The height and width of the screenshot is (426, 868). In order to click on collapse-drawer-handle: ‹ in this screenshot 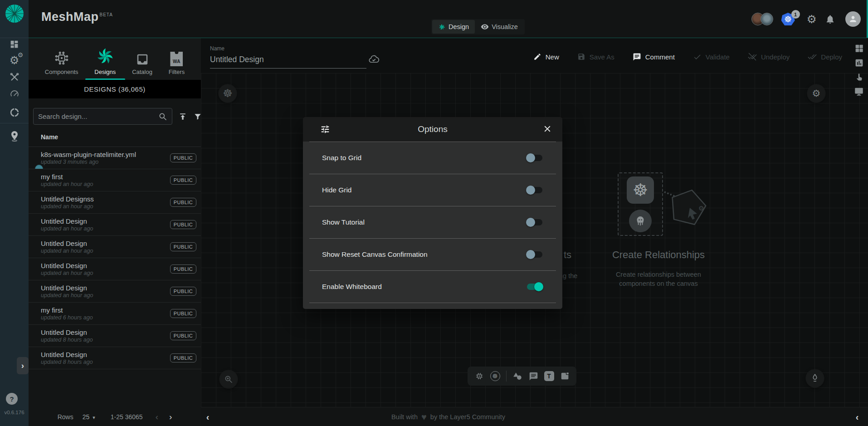, I will do `click(208, 417)`.